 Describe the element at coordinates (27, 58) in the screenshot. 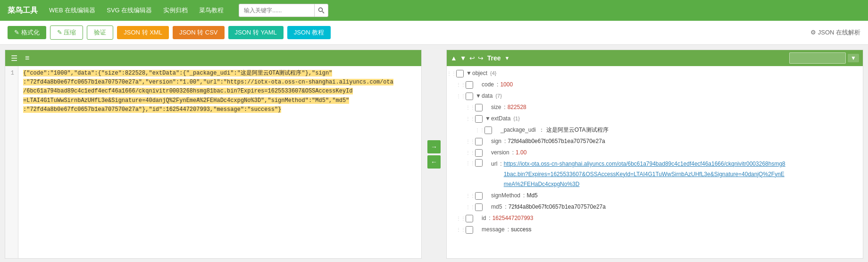

I see `left-header-menu-icon: ≡` at that location.